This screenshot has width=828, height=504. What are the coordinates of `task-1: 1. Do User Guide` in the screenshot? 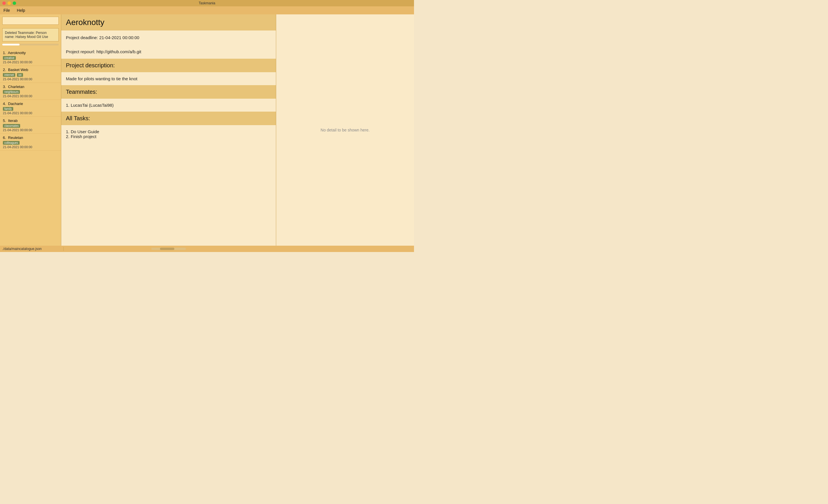 It's located at (169, 132).